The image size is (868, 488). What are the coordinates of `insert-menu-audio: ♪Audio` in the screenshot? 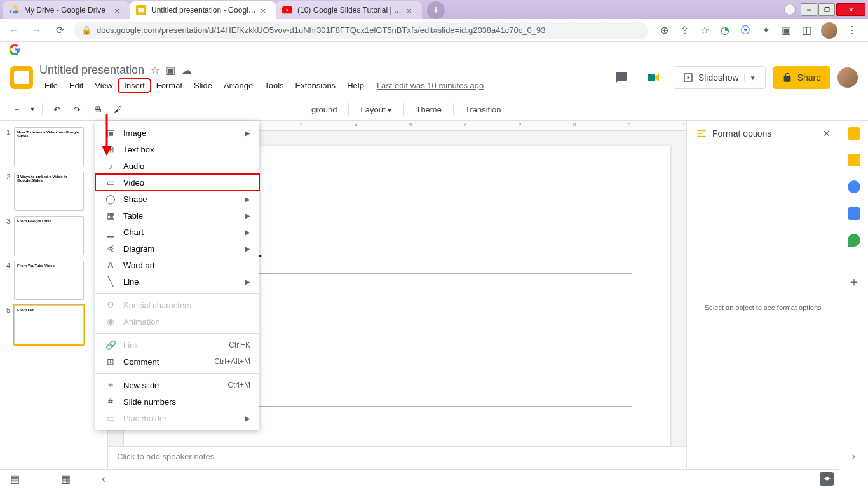 It's located at (177, 166).